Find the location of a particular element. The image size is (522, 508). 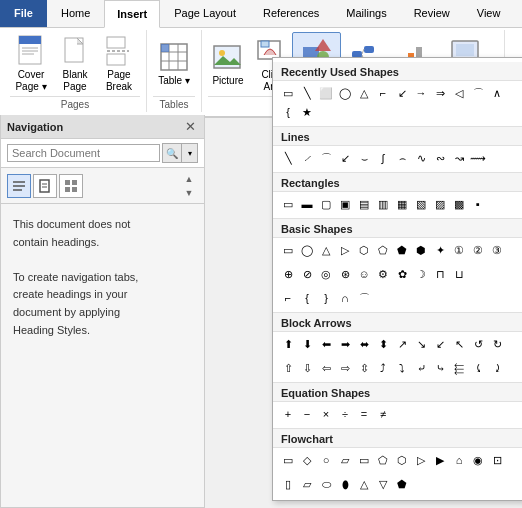

shape-item: ⌣ is located at coordinates (364, 158).